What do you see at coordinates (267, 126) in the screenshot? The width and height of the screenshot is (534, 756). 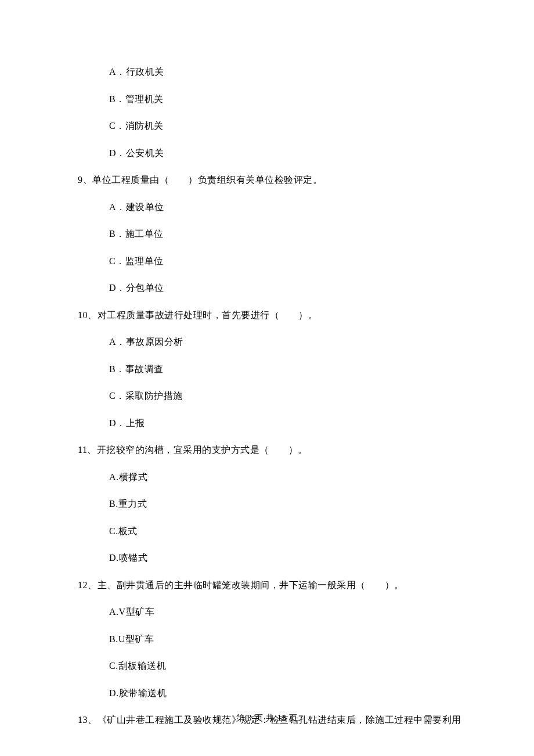 I see `q8-option-c: C．消防机关` at bounding box center [267, 126].